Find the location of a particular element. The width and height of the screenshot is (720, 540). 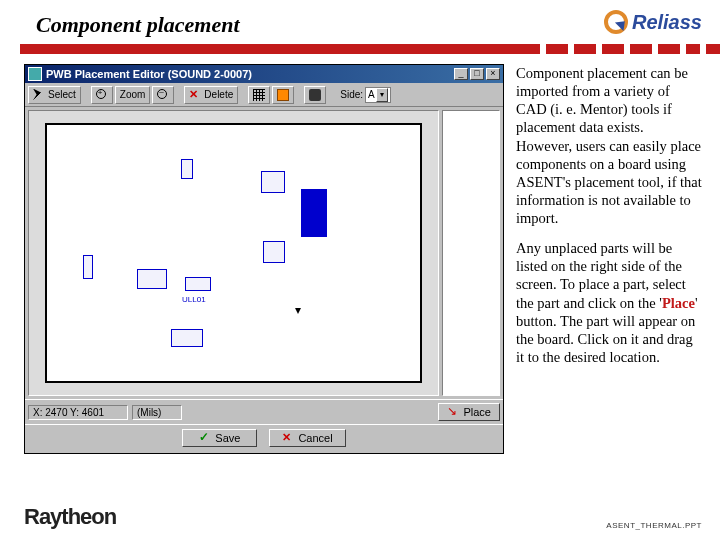

brand-logo-icon is located at coordinates (616, 22).